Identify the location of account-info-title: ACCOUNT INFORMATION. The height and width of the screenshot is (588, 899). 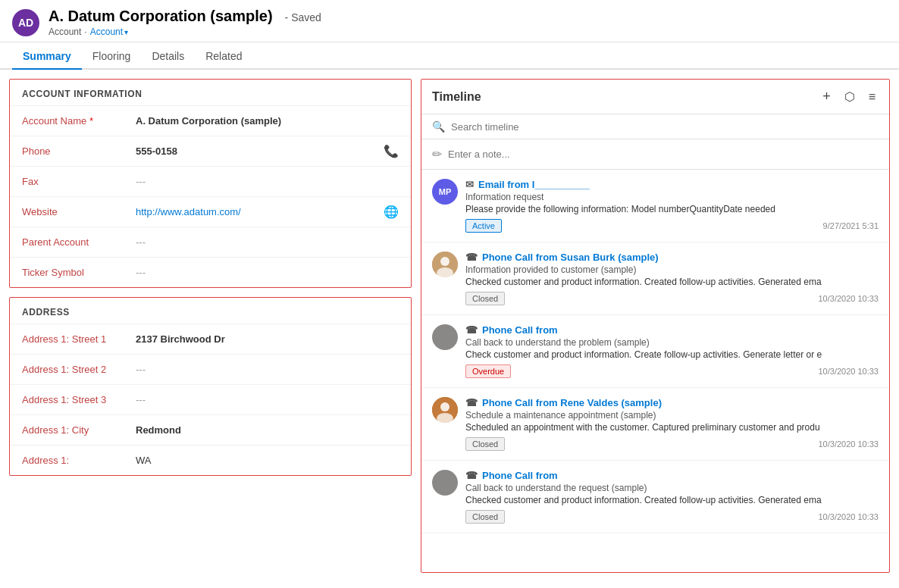
(211, 92).